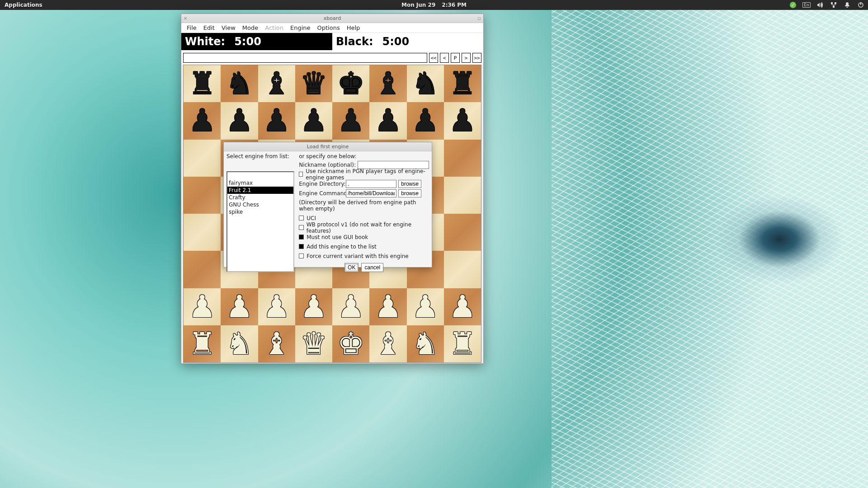 This screenshot has height=488, width=868. Describe the element at coordinates (192, 28) in the screenshot. I see `menu-file: File` at that location.